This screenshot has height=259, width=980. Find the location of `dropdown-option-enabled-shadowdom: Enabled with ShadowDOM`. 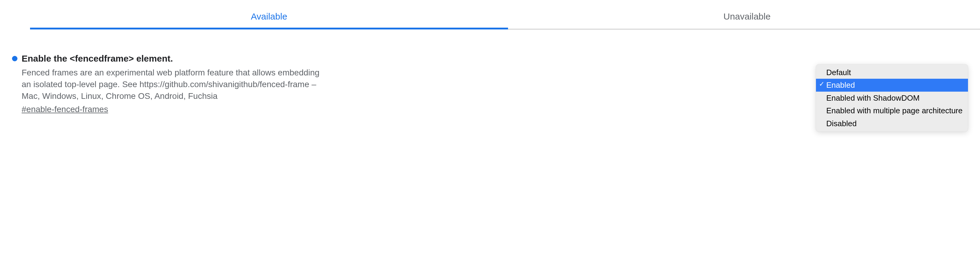

dropdown-option-enabled-shadowdom: Enabled with ShadowDOM is located at coordinates (892, 98).